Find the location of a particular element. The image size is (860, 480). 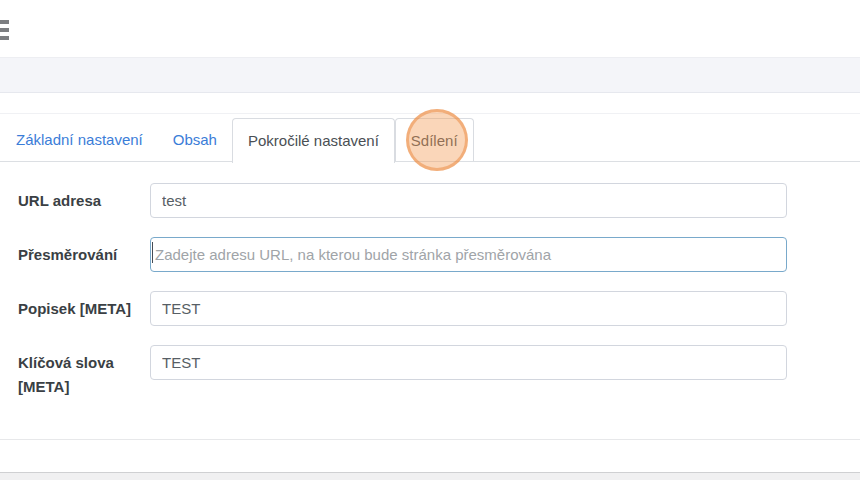

popisek-meta-input is located at coordinates (468, 308).